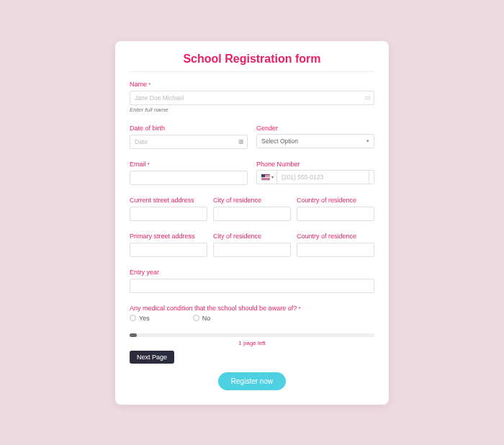  I want to click on curr-street-input, so click(168, 214).